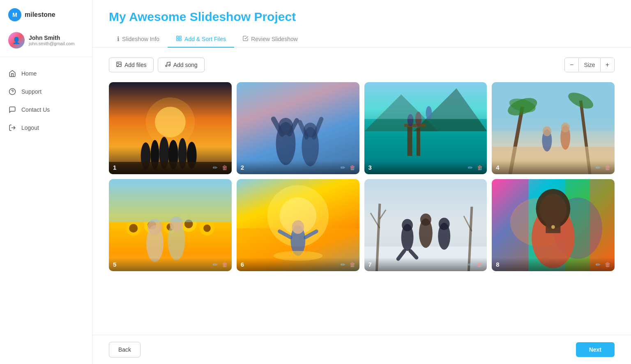 The image size is (631, 364). What do you see at coordinates (125, 350) in the screenshot?
I see `back-button: Back` at bounding box center [125, 350].